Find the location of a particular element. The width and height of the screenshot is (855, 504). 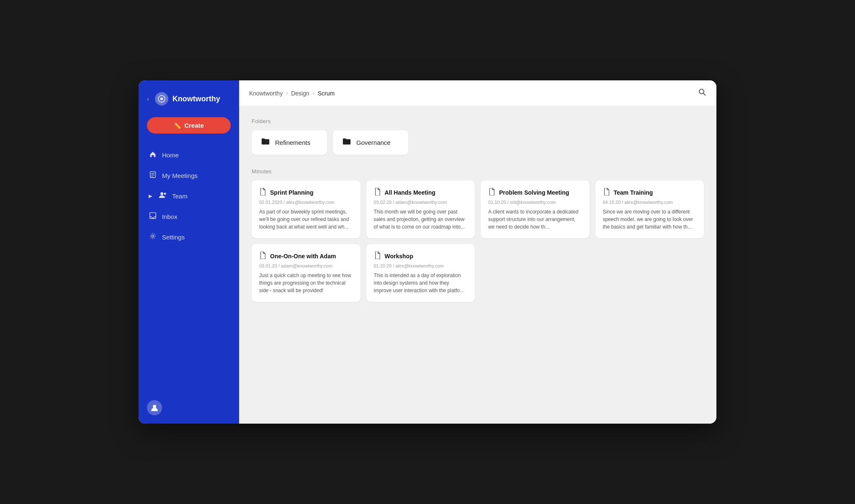

search-icon is located at coordinates (702, 93).